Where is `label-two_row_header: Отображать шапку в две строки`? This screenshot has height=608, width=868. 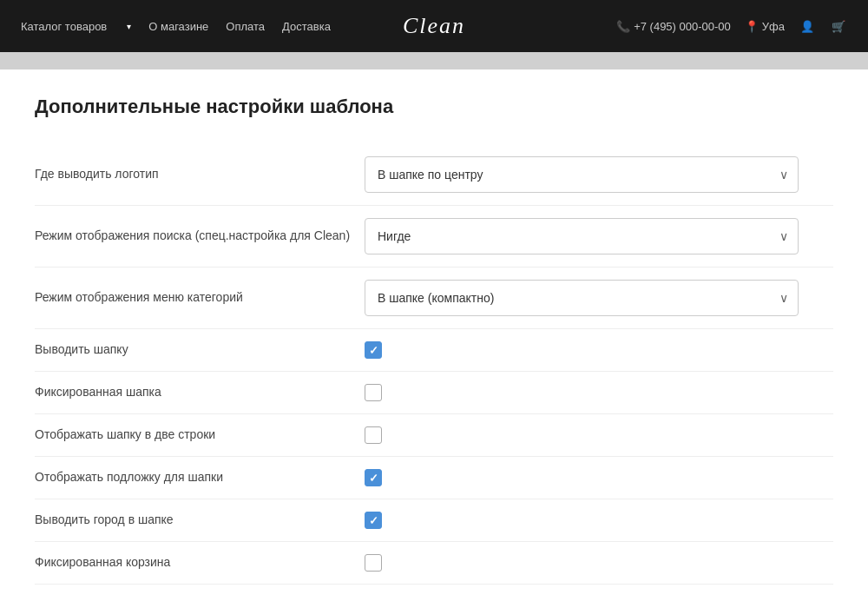
label-two_row_header: Отображать шапку в две строки is located at coordinates (200, 435).